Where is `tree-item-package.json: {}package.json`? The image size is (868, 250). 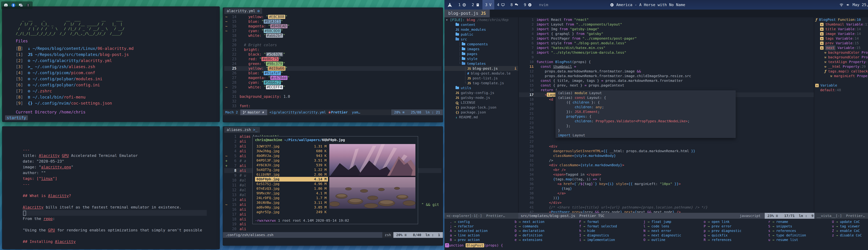 tree-item-package.json: {}package.json is located at coordinates (481, 112).